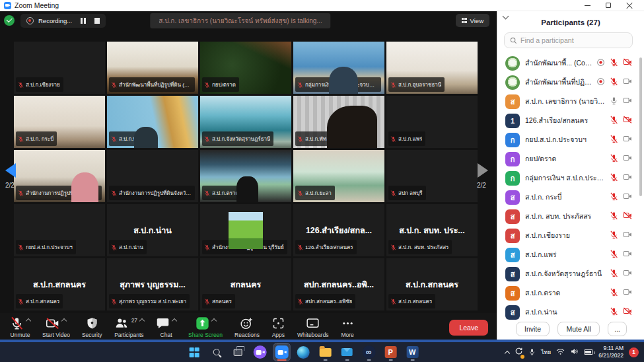 This screenshot has height=362, width=644. Describe the element at coordinates (129, 328) in the screenshot. I see `participants-button: 27Participants` at that location.